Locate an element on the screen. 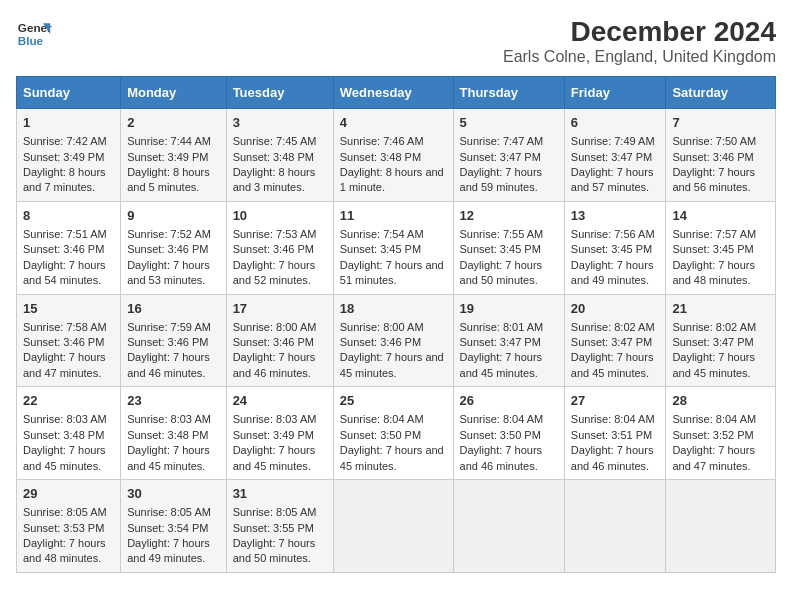  week-row-4: 22Sunrise: 8:03 AMSunset: 3:48 PMDayligh… is located at coordinates (396, 434).